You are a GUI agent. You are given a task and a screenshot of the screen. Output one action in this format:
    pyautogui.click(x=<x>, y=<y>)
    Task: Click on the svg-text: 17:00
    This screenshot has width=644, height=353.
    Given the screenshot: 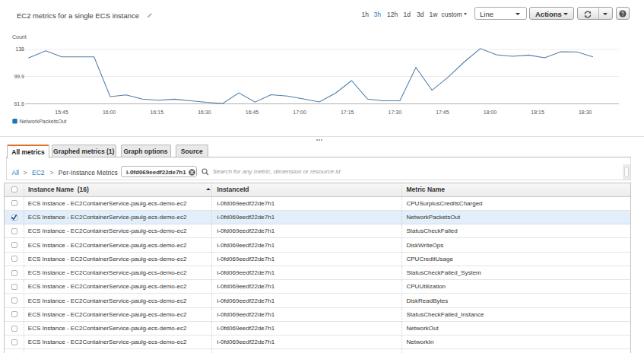 What is the action you would take?
    pyautogui.click(x=300, y=113)
    